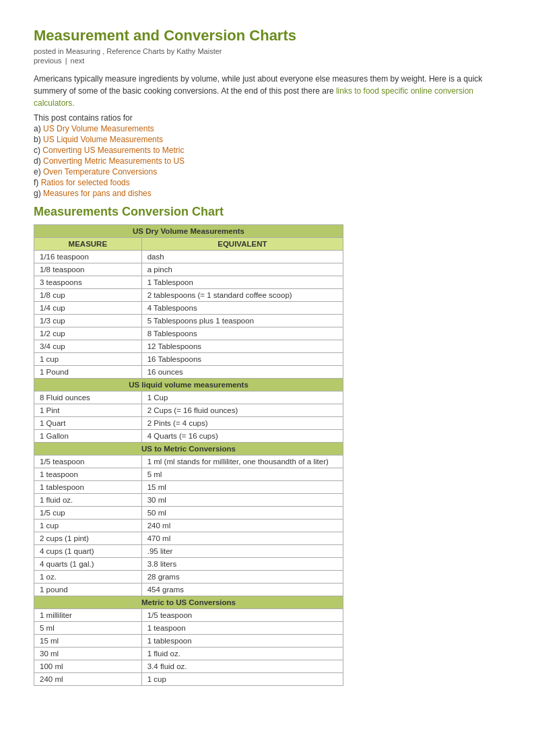 The image size is (534, 756). What do you see at coordinates (189, 526) in the screenshot?
I see `table-row: 1 cup240 ml` at bounding box center [189, 526].